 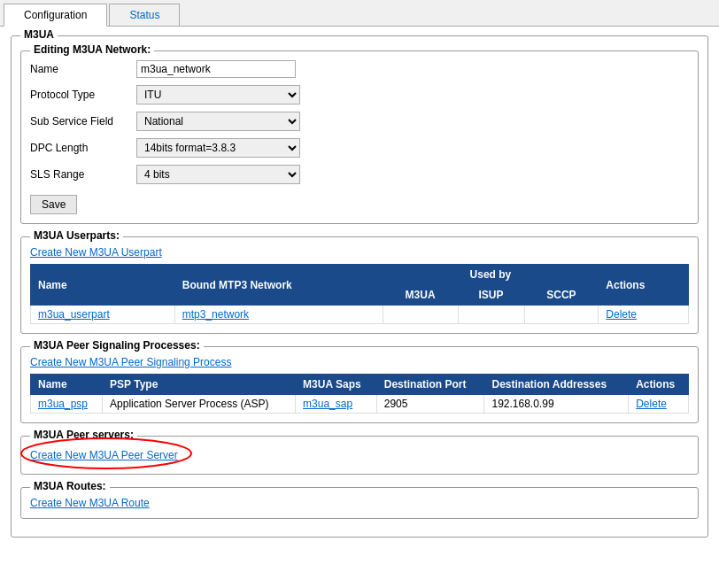 What do you see at coordinates (63, 404) in the screenshot?
I see `psp-name-link: m3ua_psp` at bounding box center [63, 404].